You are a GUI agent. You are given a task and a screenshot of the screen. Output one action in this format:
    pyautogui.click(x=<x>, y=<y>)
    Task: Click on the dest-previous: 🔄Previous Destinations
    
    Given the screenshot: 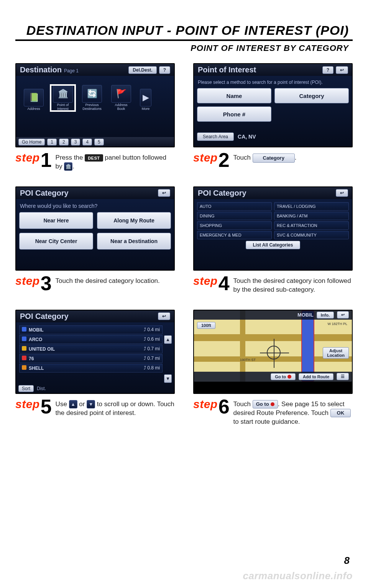 What is the action you would take?
    pyautogui.click(x=92, y=98)
    